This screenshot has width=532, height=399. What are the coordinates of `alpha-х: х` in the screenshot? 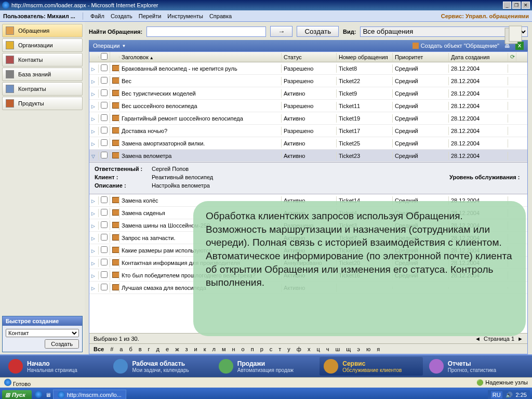 It's located at (309, 349).